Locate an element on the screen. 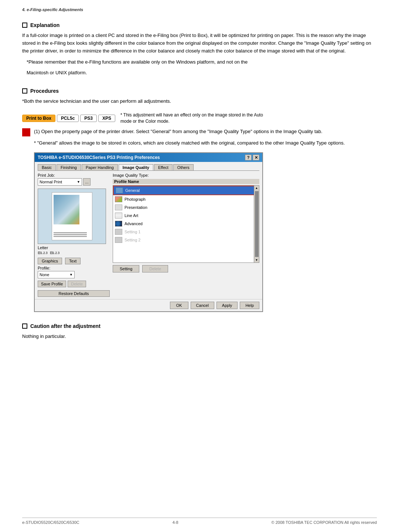 The width and height of the screenshot is (399, 532). procedures-title: Procedures is located at coordinates (200, 91).